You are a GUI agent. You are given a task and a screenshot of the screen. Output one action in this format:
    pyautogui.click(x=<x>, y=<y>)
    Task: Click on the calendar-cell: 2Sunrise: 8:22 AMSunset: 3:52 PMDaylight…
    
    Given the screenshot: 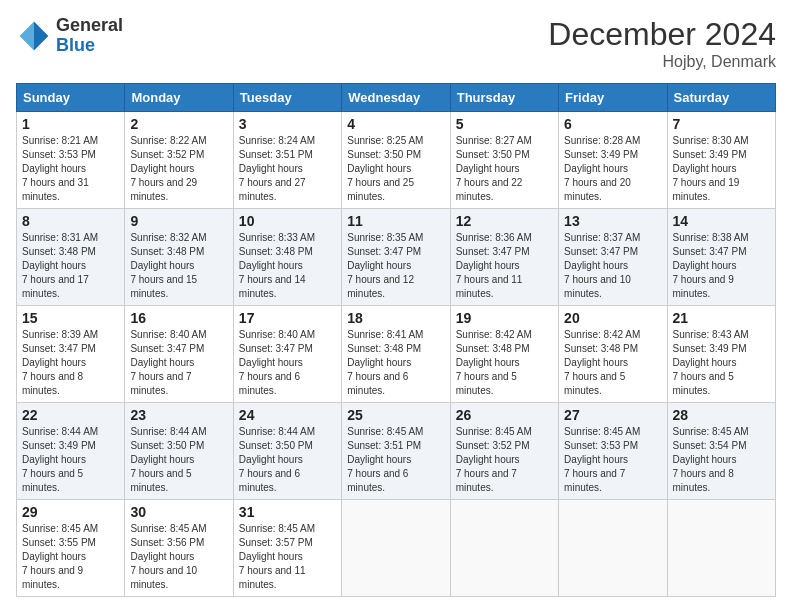 What is the action you would take?
    pyautogui.click(x=179, y=160)
    